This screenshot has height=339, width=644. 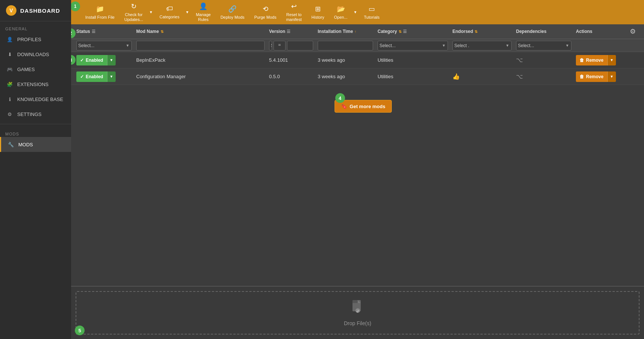 What do you see at coordinates (291, 76) in the screenshot?
I see `row2-version-cell: 0.5.0` at bounding box center [291, 76].